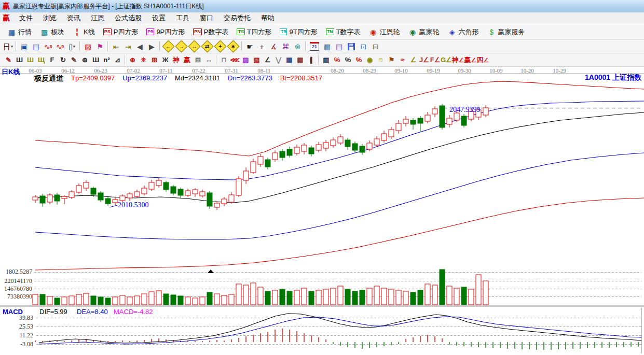 The image size is (644, 355). What do you see at coordinates (16, 296) in the screenshot?
I see `volume-scale-3: 73380390` at bounding box center [16, 296].